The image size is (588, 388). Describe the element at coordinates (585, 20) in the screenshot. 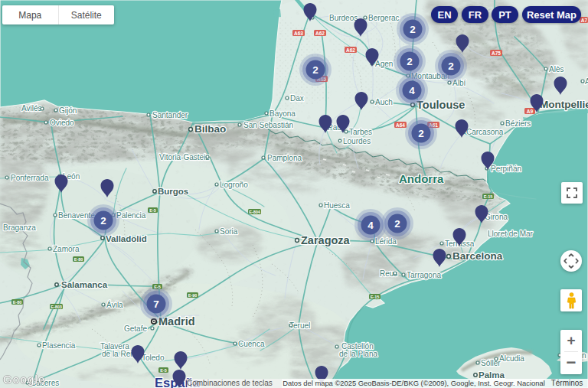

I see `svg-text: A7` at that location.